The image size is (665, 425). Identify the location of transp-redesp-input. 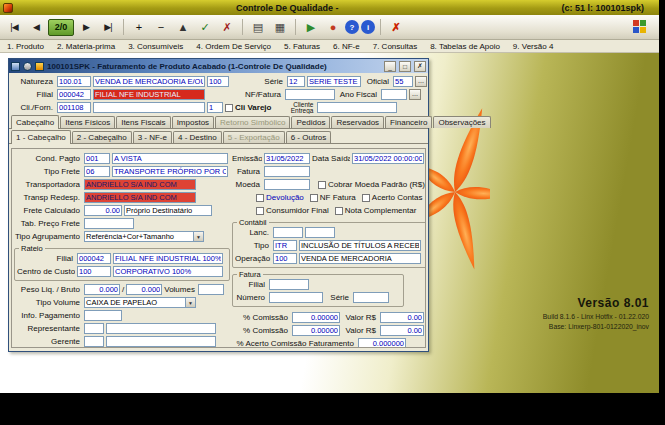
(140, 198).